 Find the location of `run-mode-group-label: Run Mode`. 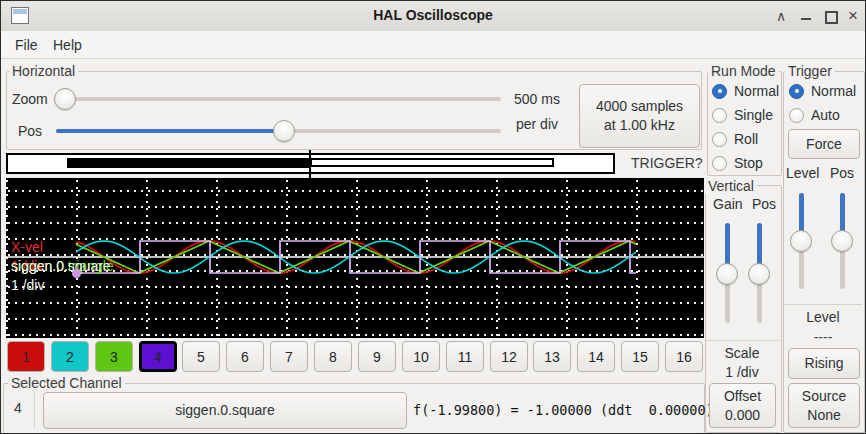

run-mode-group-label: Run Mode is located at coordinates (744, 71).